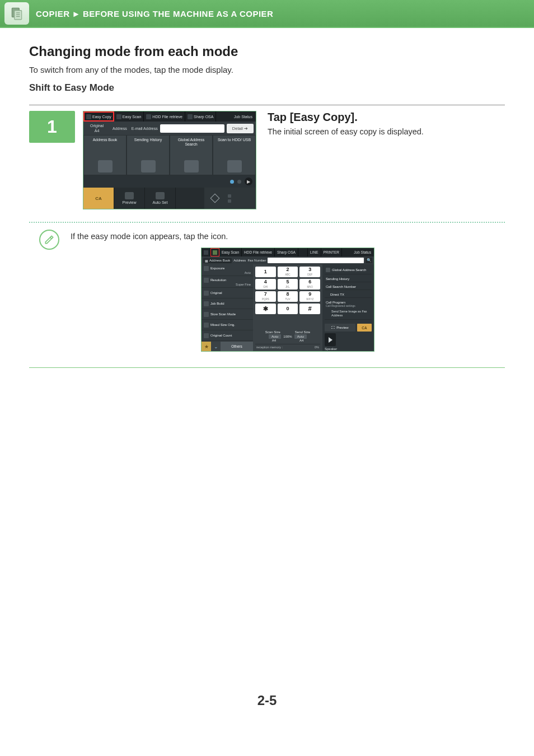 The image size is (534, 756). I want to click on note-pencil-icon, so click(49, 240).